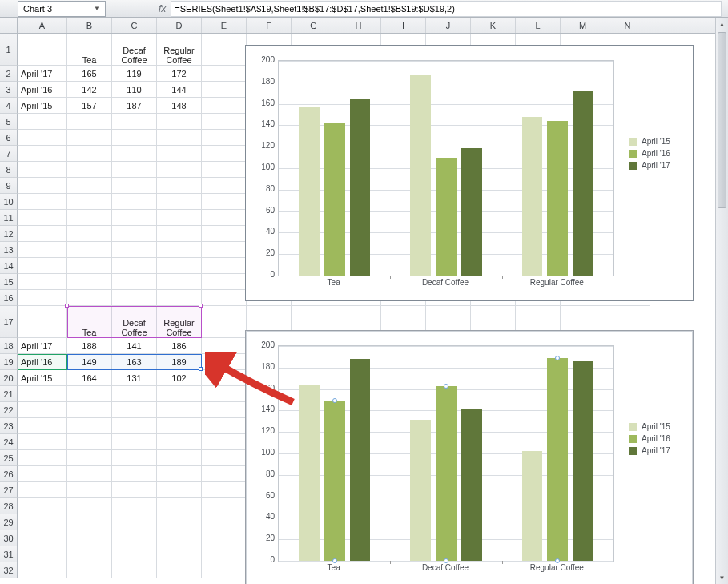 The image size is (728, 584). I want to click on row-header: 24, so click(9, 442).